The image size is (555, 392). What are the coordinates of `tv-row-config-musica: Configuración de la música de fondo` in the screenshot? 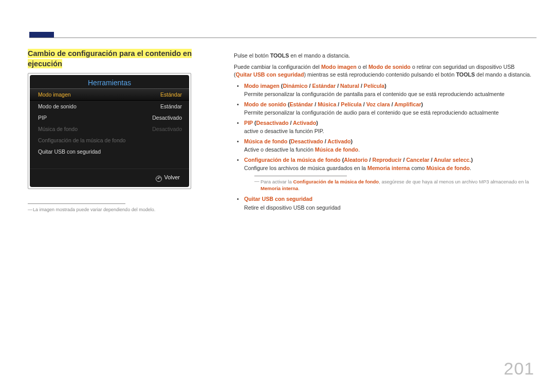 It's located at (109, 140).